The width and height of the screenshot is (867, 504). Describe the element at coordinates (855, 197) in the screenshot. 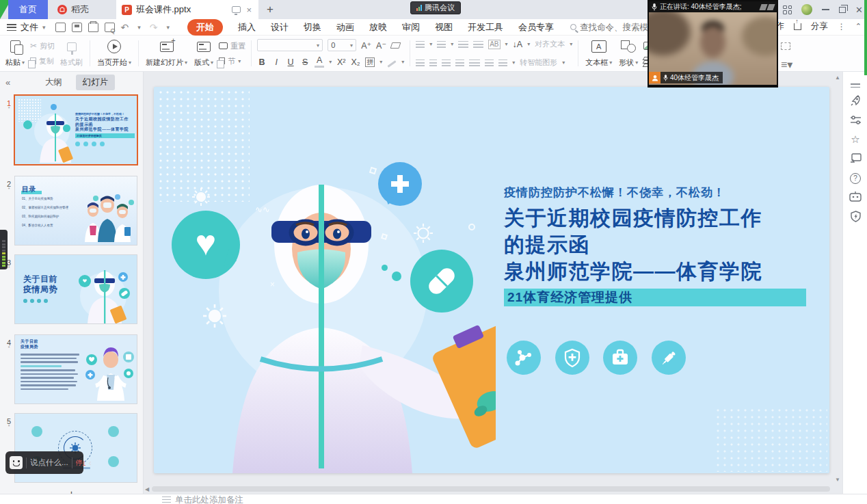

I see `assistant-robot-icon` at that location.